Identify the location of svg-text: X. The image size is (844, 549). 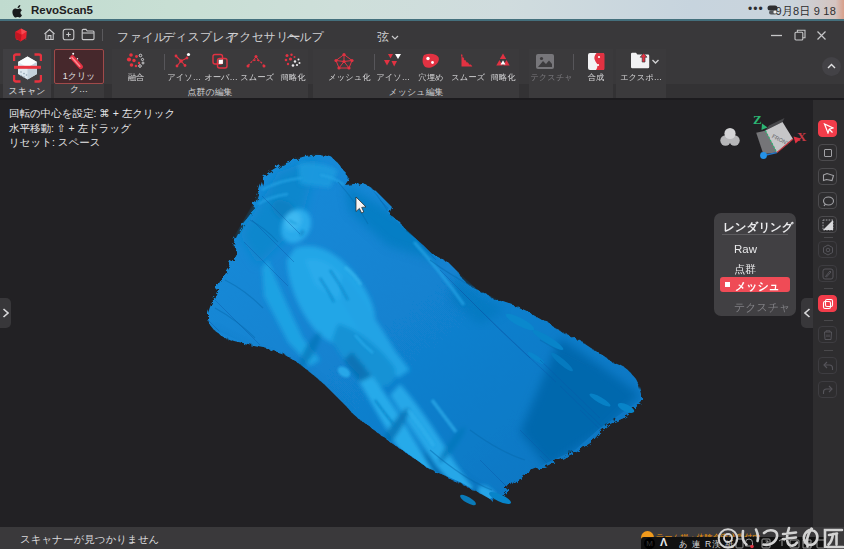
(802, 136).